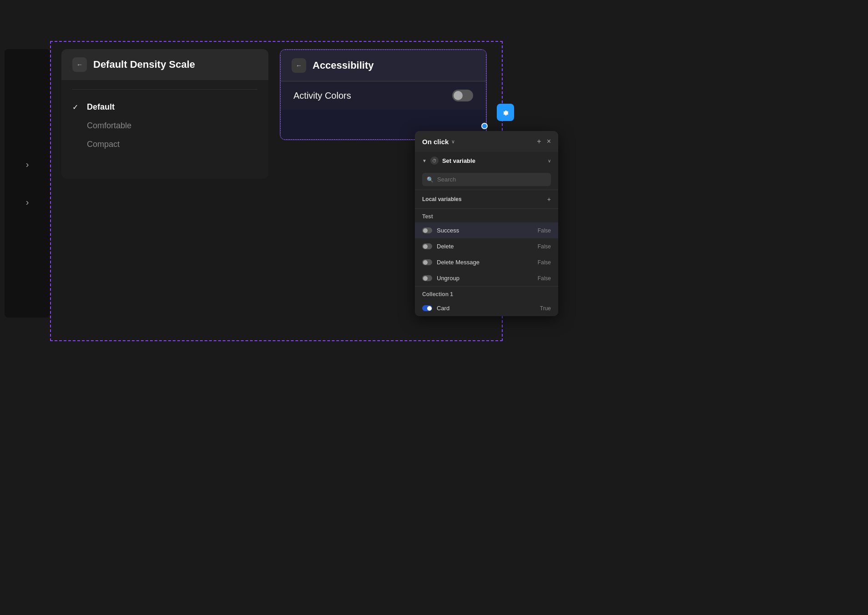 The height and width of the screenshot is (615, 868). What do you see at coordinates (427, 262) in the screenshot?
I see `delete-message-toggle-icon` at bounding box center [427, 262].